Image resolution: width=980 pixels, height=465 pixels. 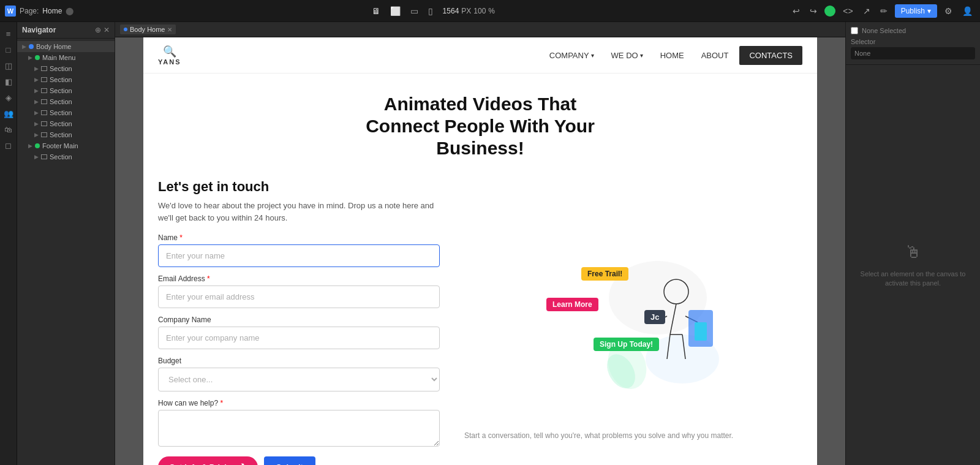 What do you see at coordinates (299, 256) in the screenshot?
I see `name-input` at bounding box center [299, 256].